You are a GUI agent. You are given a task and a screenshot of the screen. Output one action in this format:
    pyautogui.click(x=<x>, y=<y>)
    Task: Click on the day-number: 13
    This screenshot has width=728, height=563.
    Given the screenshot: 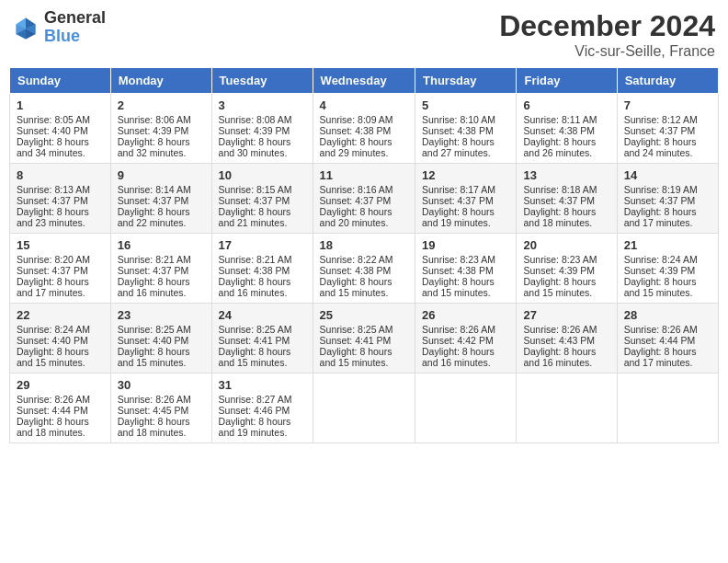 What is the action you would take?
    pyautogui.click(x=566, y=175)
    